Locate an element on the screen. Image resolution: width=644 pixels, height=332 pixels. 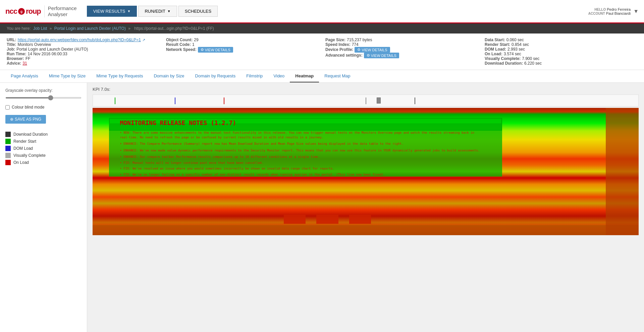
on-load-row: On Load: 3.574 sec is located at coordinates (561, 54).